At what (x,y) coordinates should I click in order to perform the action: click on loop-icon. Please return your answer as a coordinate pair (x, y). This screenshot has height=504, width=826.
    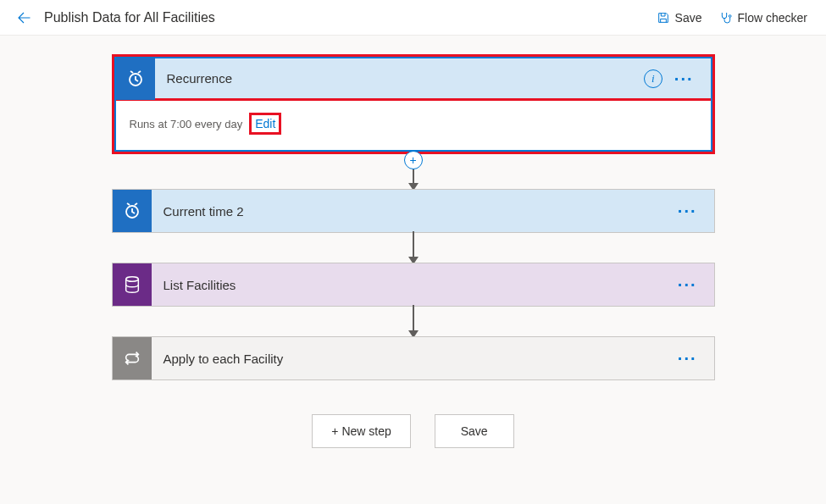
    Looking at the image, I should click on (132, 358).